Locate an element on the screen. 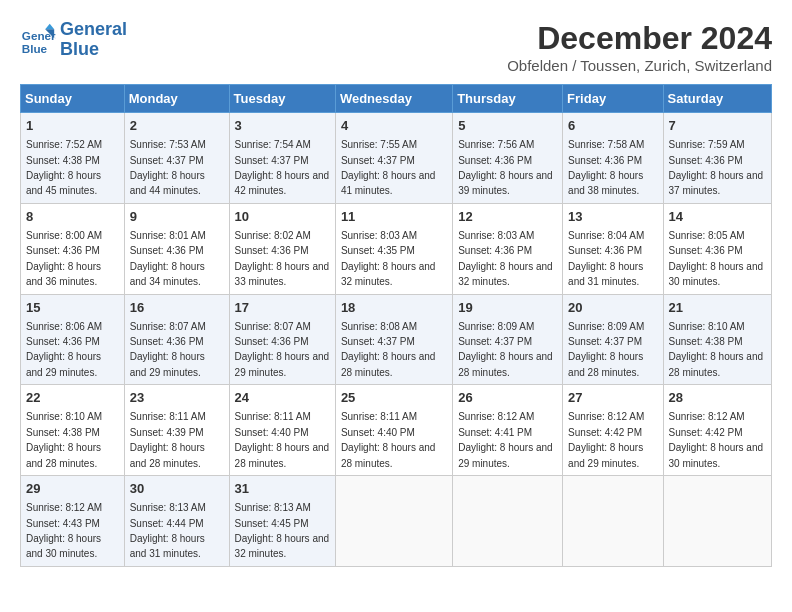 This screenshot has width=792, height=612. logo: General Blue General Blue is located at coordinates (74, 40).